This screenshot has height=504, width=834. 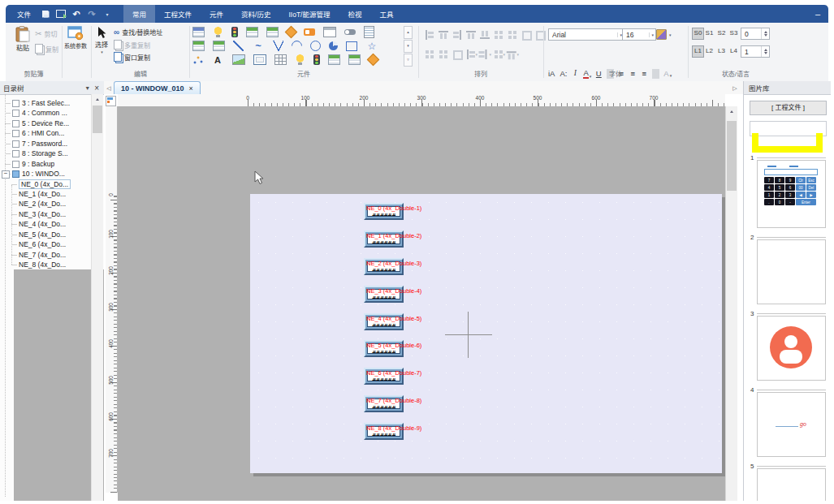 I want to click on tab-nav-left-icon: ◁, so click(x=109, y=88).